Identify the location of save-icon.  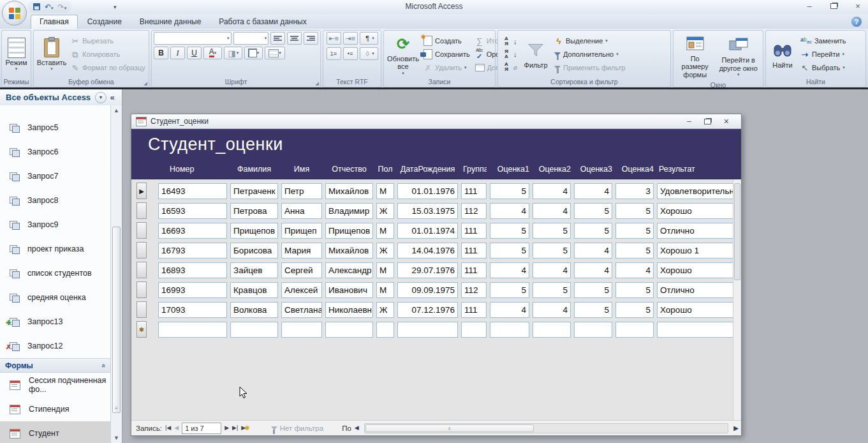
(37, 6).